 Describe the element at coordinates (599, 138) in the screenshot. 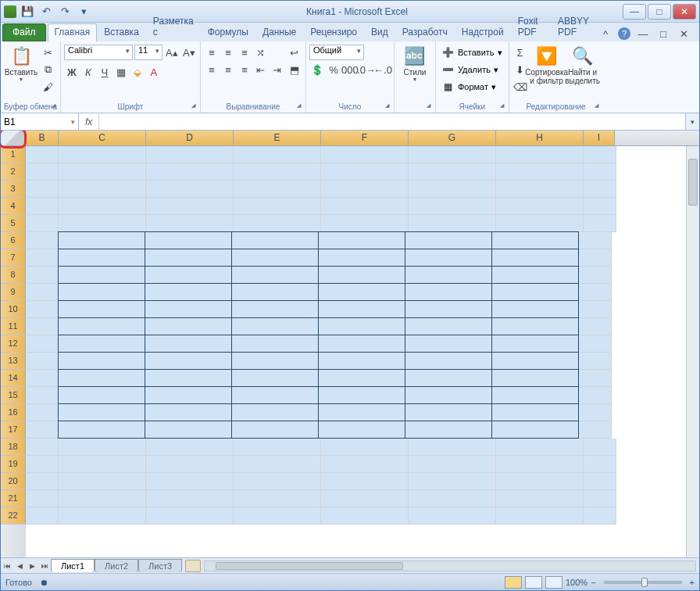

I see `col-header-i: I` at that location.